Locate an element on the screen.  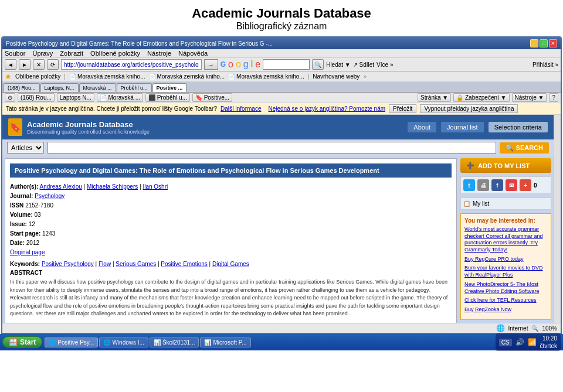
gplus-button: + is located at coordinates (525, 185).